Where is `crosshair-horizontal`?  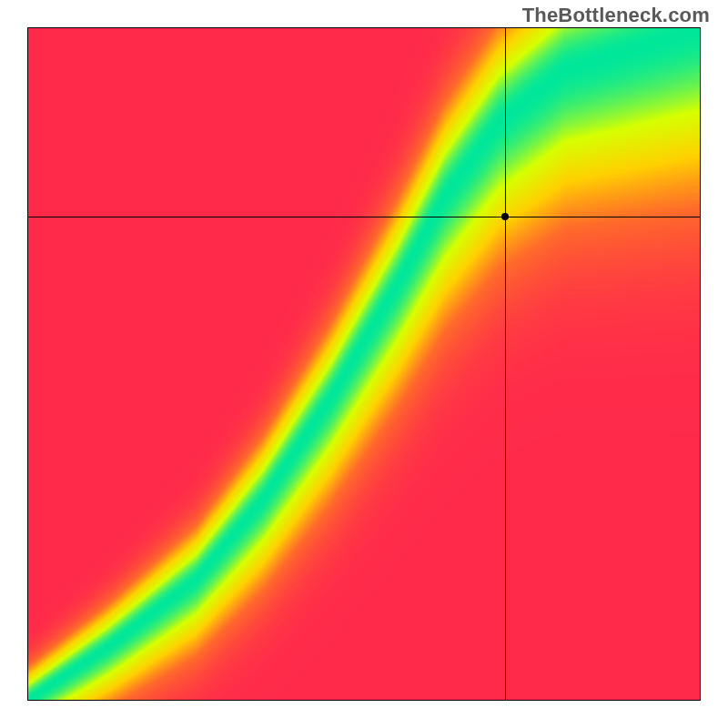 crosshair-horizontal is located at coordinates (364, 217).